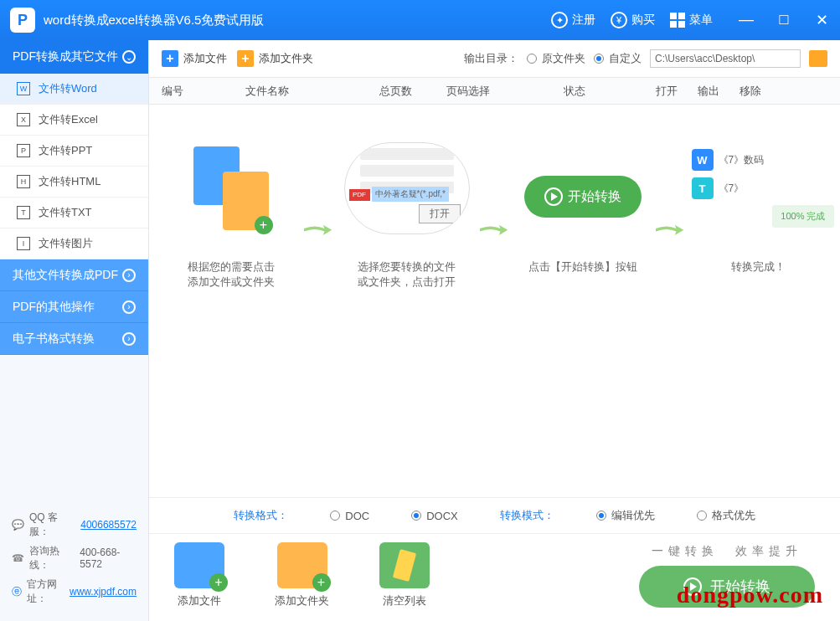  I want to click on step-4-text: 转换完成！, so click(759, 267).